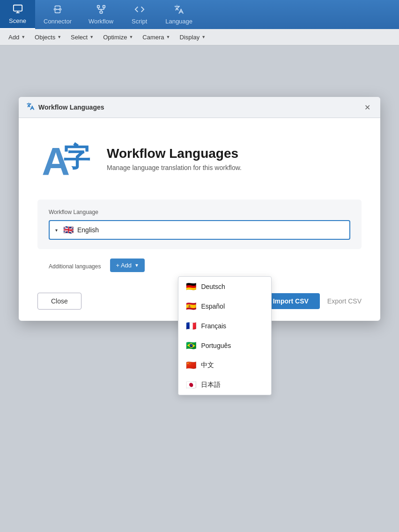 The height and width of the screenshot is (532, 399). Describe the element at coordinates (200, 15) in the screenshot. I see `top-navigation: Scene Connector Workflow Script` at that location.